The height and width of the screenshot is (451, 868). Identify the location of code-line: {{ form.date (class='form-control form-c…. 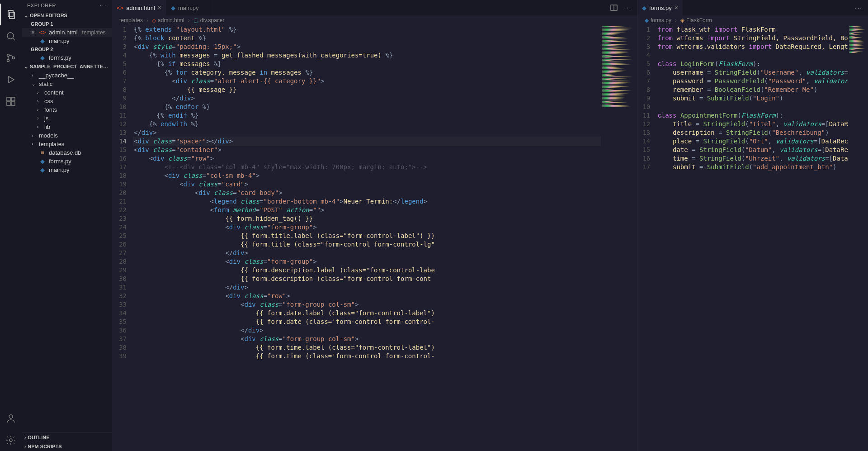
(367, 322).